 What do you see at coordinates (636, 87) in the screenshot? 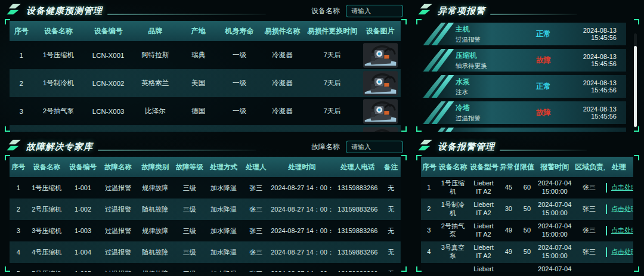
I see `scrollbar-thumb` at bounding box center [636, 87].